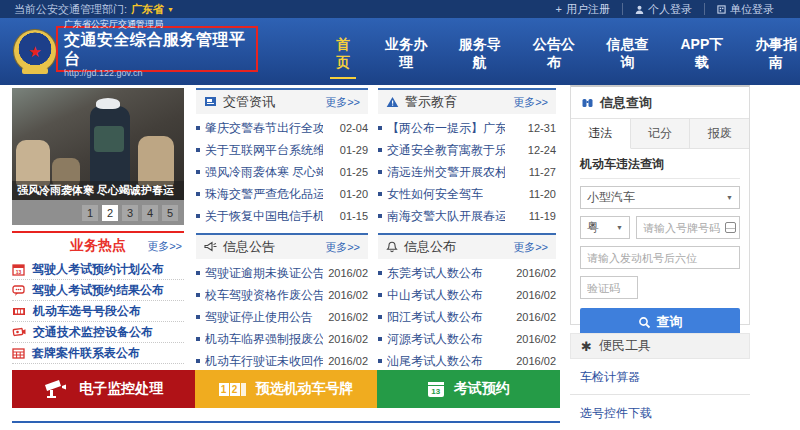 The width and height of the screenshot is (800, 430). What do you see at coordinates (660, 412) in the screenshot?
I see `tool-plate-selection-plugin-download: 选号控件下载` at bounding box center [660, 412].